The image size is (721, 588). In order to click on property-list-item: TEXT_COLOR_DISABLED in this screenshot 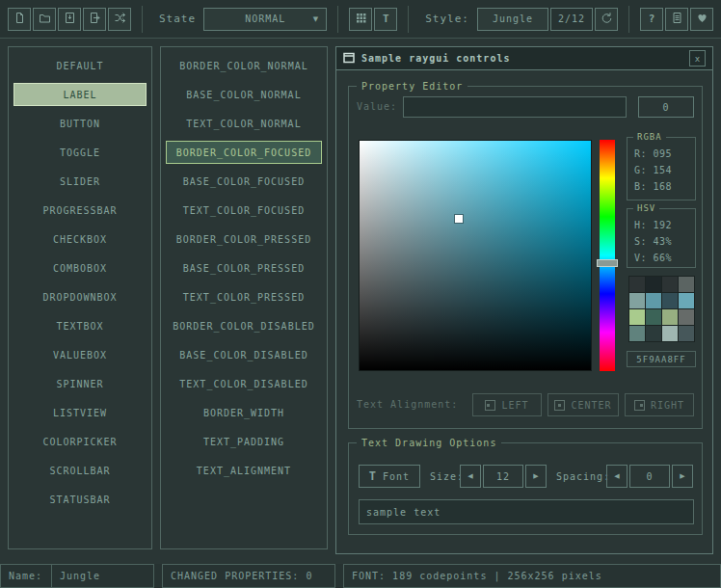, I will do `click(244, 384)`.